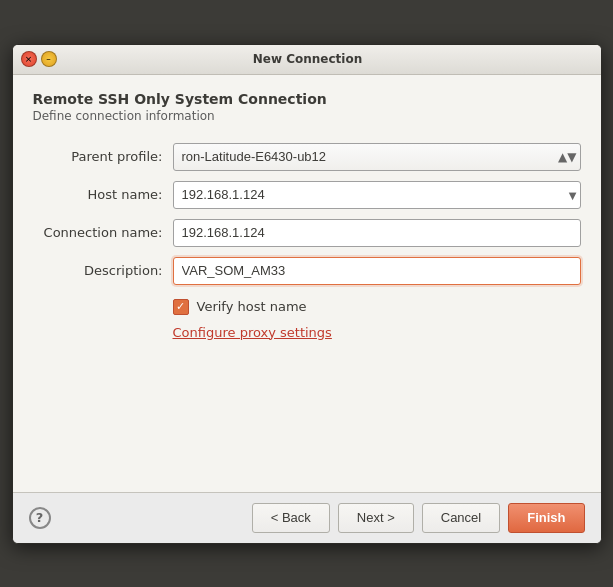 This screenshot has height=587, width=613. What do you see at coordinates (252, 306) in the screenshot?
I see `verify-host-label: Verify host name` at bounding box center [252, 306].